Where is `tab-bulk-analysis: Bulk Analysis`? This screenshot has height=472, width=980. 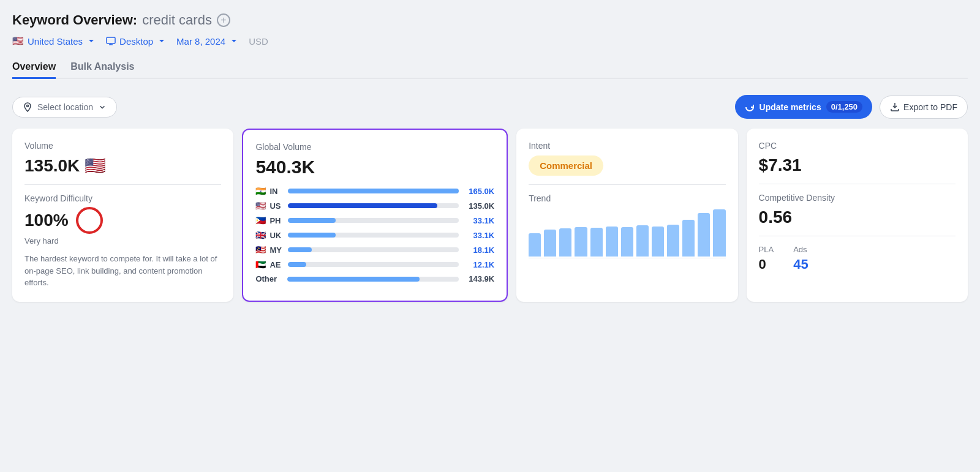
tab-bulk-analysis: Bulk Analysis is located at coordinates (102, 67).